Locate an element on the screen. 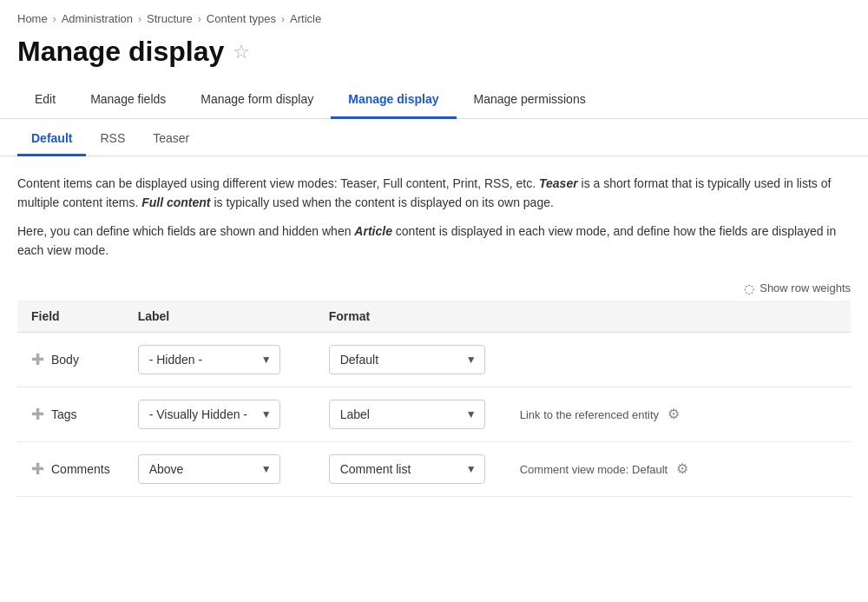  show-weights-label: Show row weights is located at coordinates (806, 288).